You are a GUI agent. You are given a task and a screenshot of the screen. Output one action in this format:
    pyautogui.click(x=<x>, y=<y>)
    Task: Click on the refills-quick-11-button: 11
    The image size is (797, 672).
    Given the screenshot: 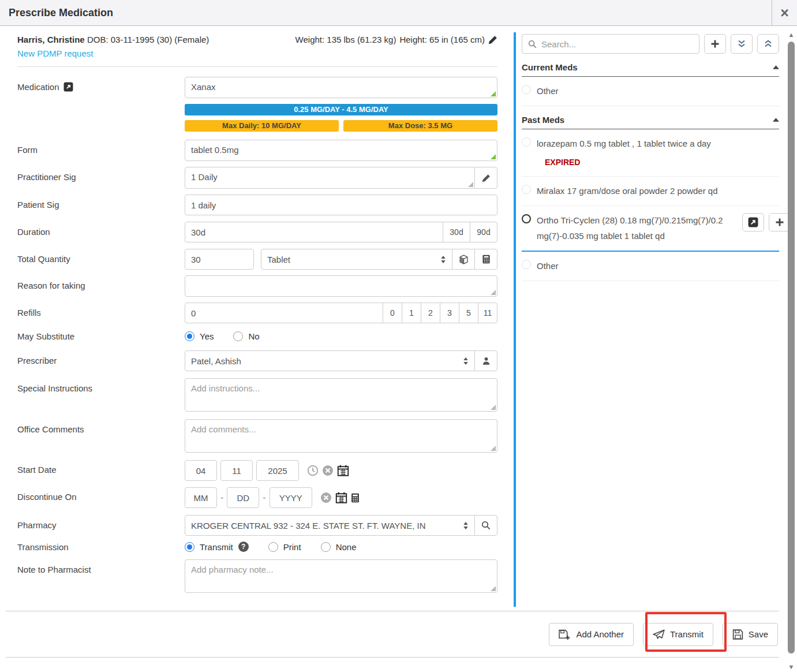 What is the action you would take?
    pyautogui.click(x=488, y=313)
    